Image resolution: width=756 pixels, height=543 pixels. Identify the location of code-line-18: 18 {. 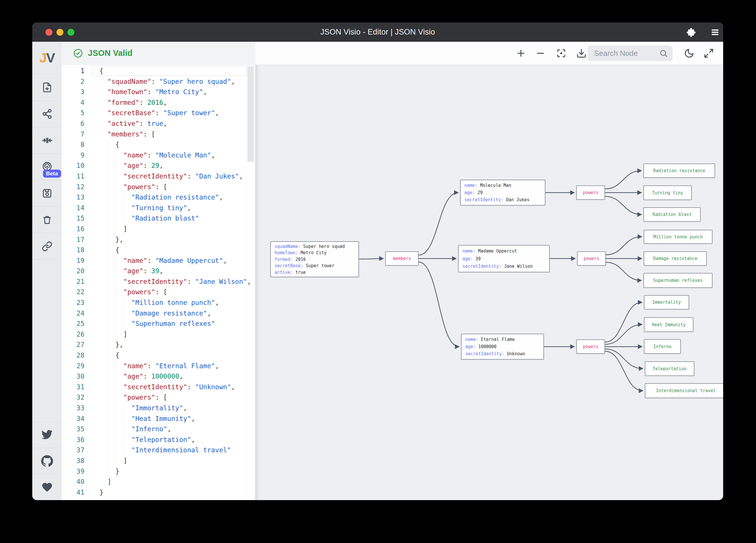
(159, 250).